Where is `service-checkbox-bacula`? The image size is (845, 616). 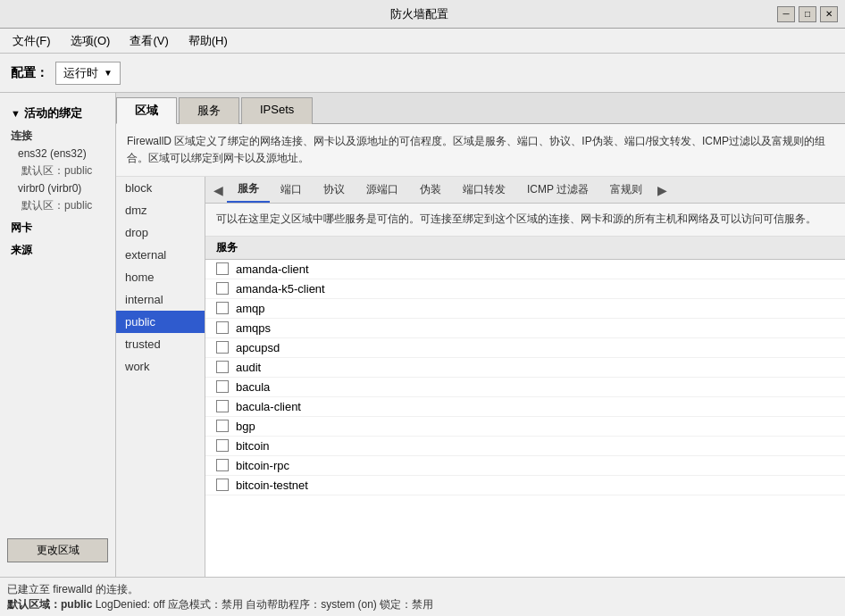
service-checkbox-bacula is located at coordinates (222, 387).